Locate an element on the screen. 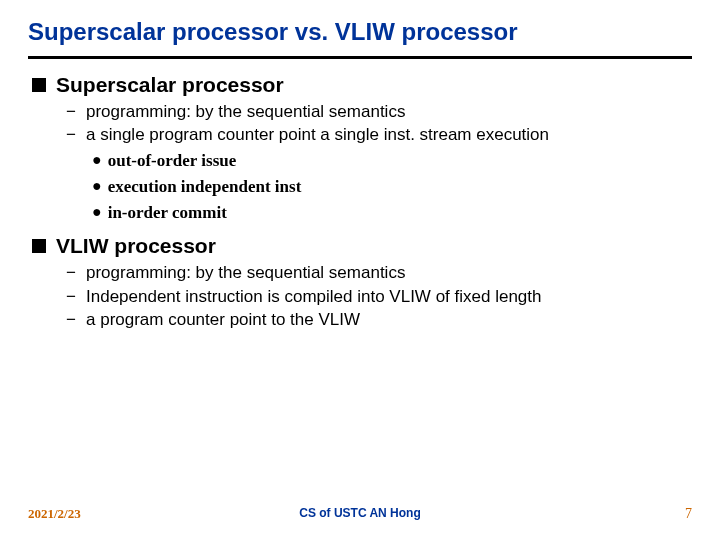 The image size is (720, 540). footer-page-number: 7 is located at coordinates (688, 514).